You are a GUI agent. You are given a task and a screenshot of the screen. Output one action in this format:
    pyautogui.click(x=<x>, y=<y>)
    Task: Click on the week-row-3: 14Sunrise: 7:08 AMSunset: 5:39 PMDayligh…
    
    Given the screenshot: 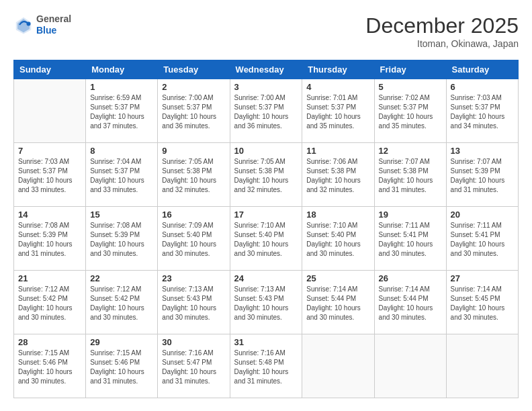 What is the action you would take?
    pyautogui.click(x=266, y=239)
    